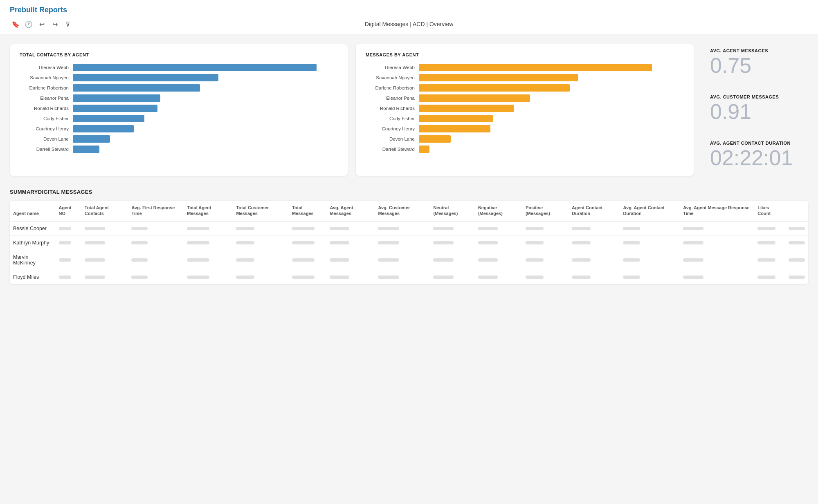  Describe the element at coordinates (179, 67) in the screenshot. I see `bar-row: Theresa Webb` at that location.